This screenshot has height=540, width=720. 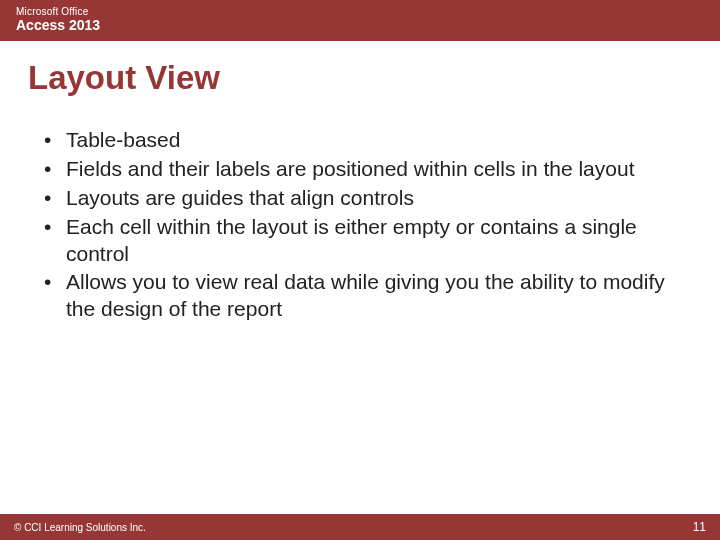 What do you see at coordinates (80, 528) in the screenshot?
I see `footer-copyright: © CCI Learning Solutions Inc.` at bounding box center [80, 528].